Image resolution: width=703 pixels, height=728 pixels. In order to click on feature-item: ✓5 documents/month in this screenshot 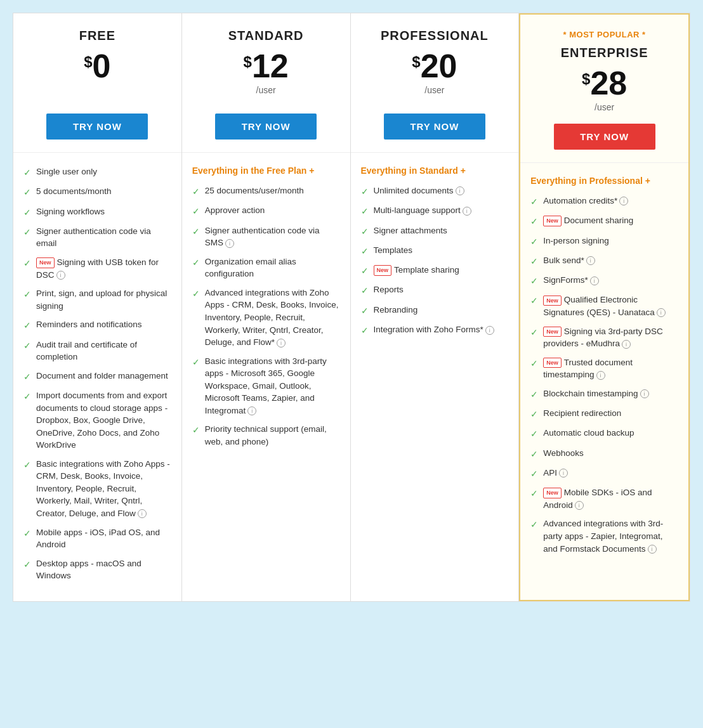, I will do `click(98, 192)`.